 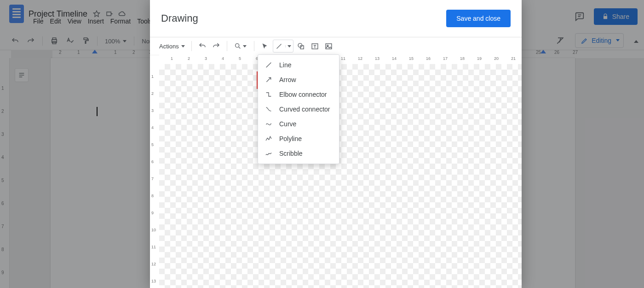 I want to click on undo-button, so click(x=202, y=46).